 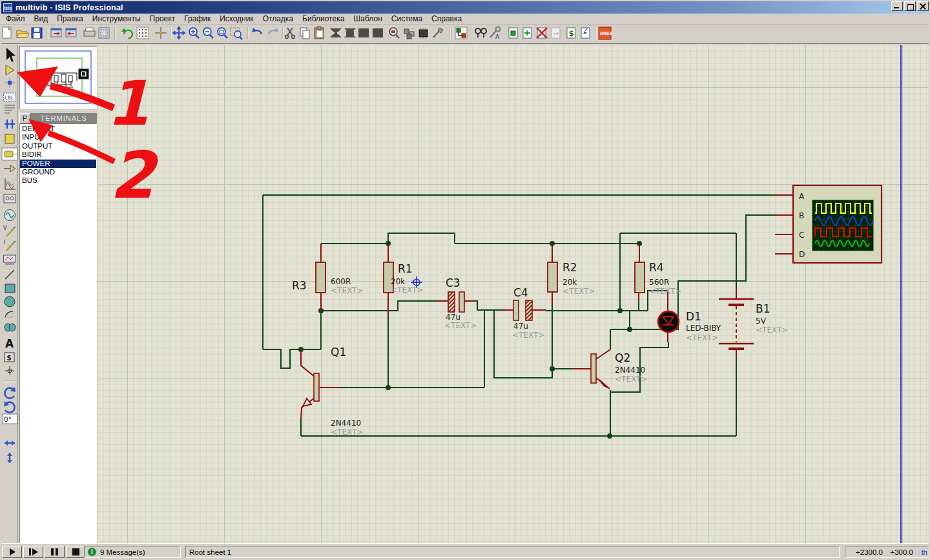 What do you see at coordinates (291, 33) in the screenshot?
I see `cut-icon` at bounding box center [291, 33].